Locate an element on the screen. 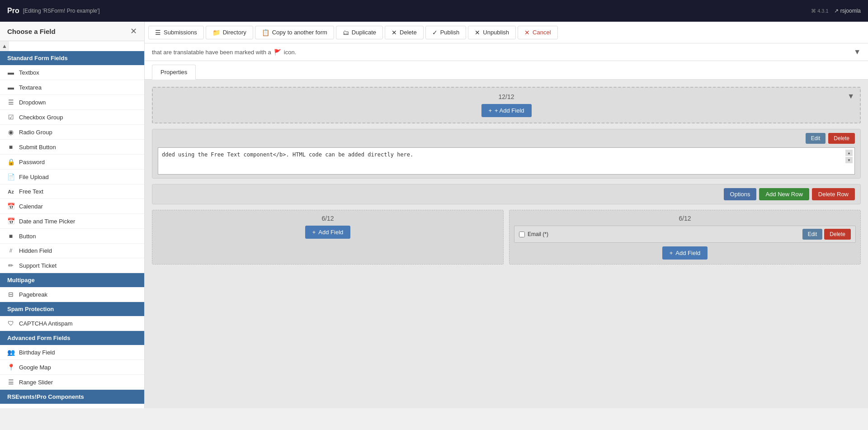 The image size is (868, 430). sidebar-item-label: Hidden Field is located at coordinates (35, 250).